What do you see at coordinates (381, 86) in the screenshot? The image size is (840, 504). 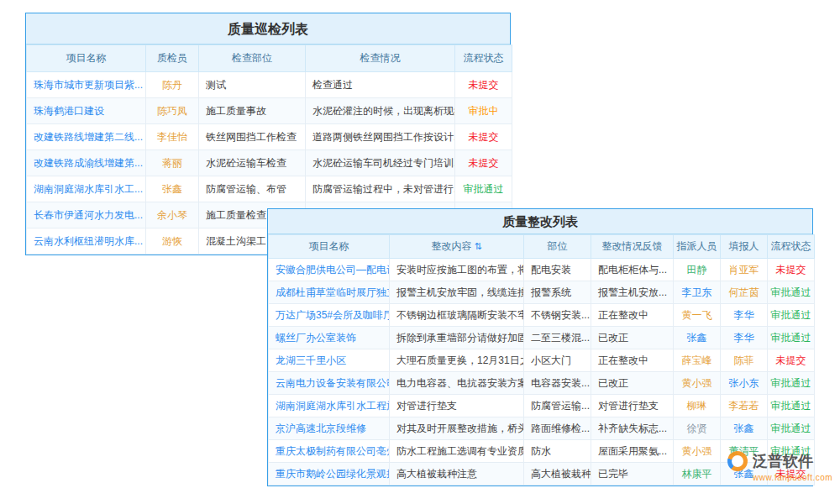 I see `check-situation-cell: 检查通过` at bounding box center [381, 86].